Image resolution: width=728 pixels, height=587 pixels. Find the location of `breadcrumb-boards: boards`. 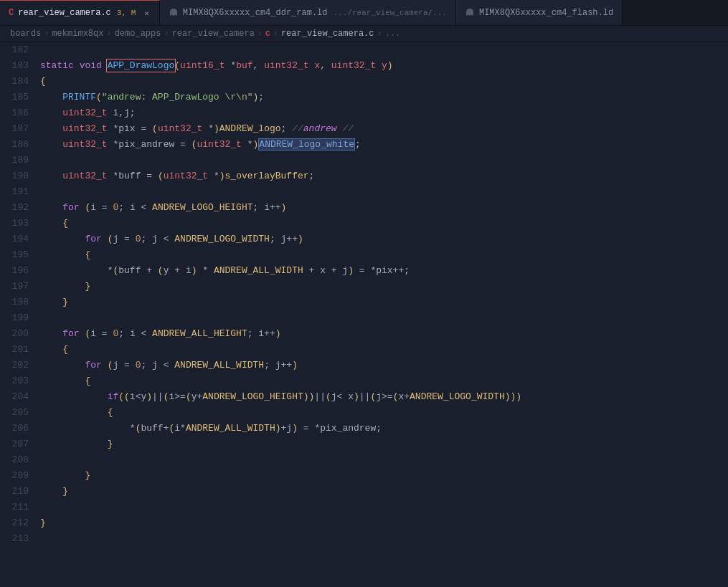

breadcrumb-boards: boards is located at coordinates (26, 34).